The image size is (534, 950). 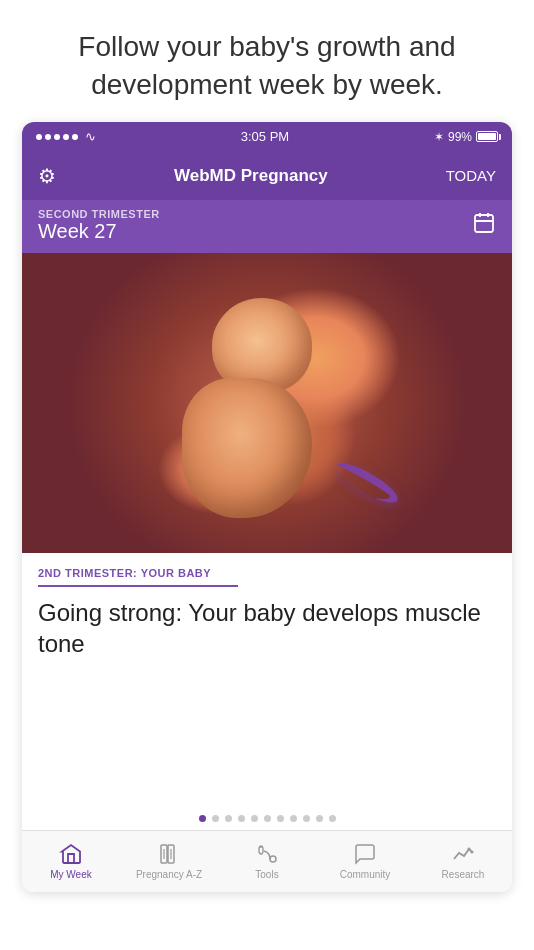 I want to click on tab-bar: My Week Pregnancy A-Z Tools, so click(x=267, y=861).